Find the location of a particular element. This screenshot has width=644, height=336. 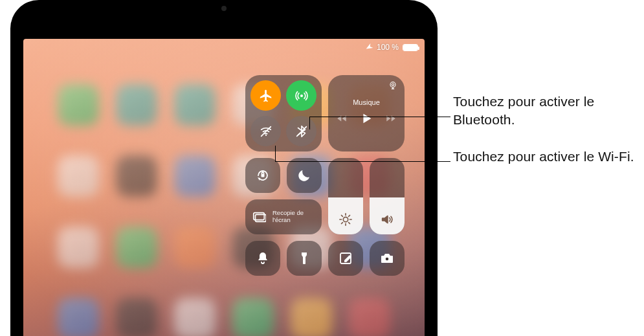

volume-slider is located at coordinates (387, 196).